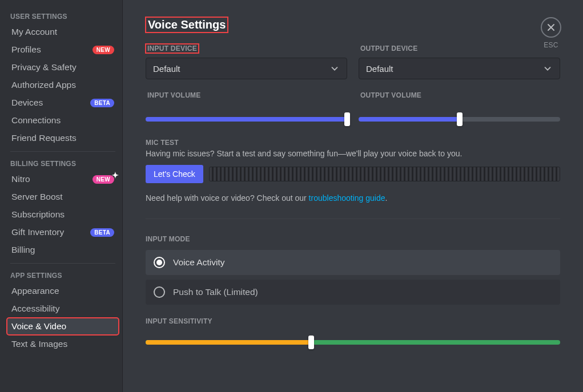 This screenshot has width=583, height=392. What do you see at coordinates (199, 262) in the screenshot?
I see `radio-label: Voice Activity` at bounding box center [199, 262].